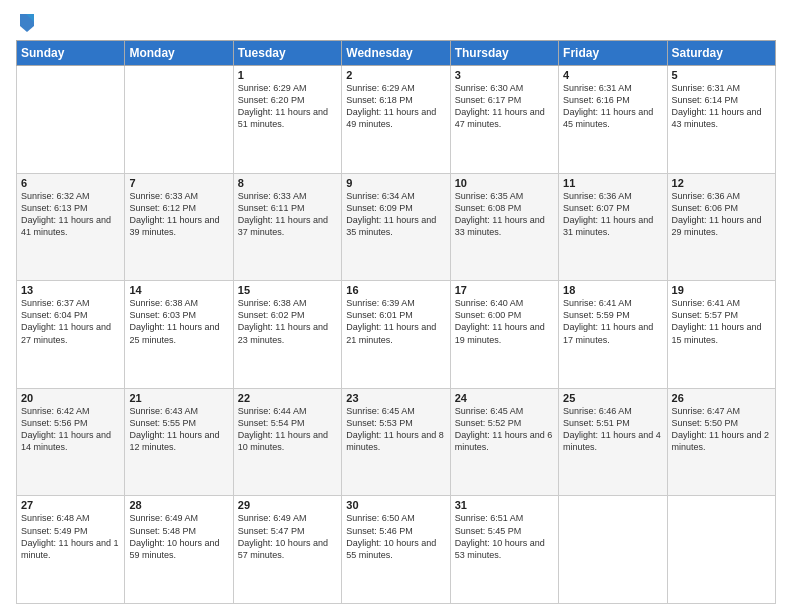 This screenshot has width=792, height=612. Describe the element at coordinates (288, 290) in the screenshot. I see `day-number: 15` at that location.